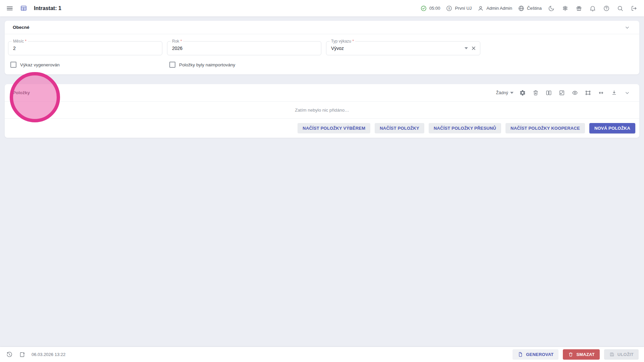 Image resolution: width=644 pixels, height=362 pixels. What do you see at coordinates (620, 8) in the screenshot?
I see `search-icon` at bounding box center [620, 8].